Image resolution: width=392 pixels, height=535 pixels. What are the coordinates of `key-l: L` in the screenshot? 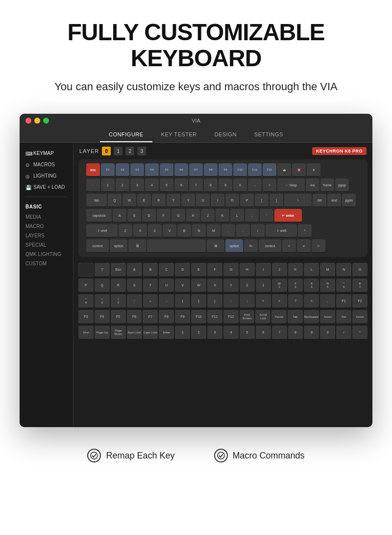 It's located at (237, 216).